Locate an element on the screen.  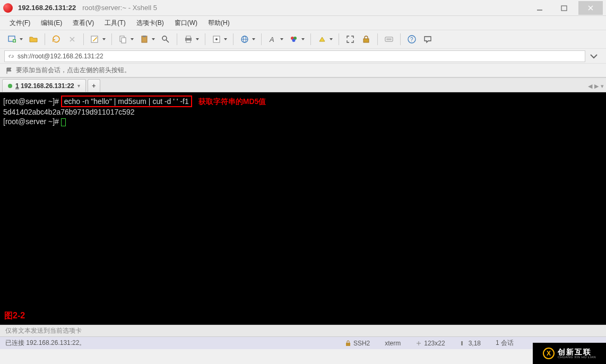
menu-edit: 编辑(E) is located at coordinates (51, 23).